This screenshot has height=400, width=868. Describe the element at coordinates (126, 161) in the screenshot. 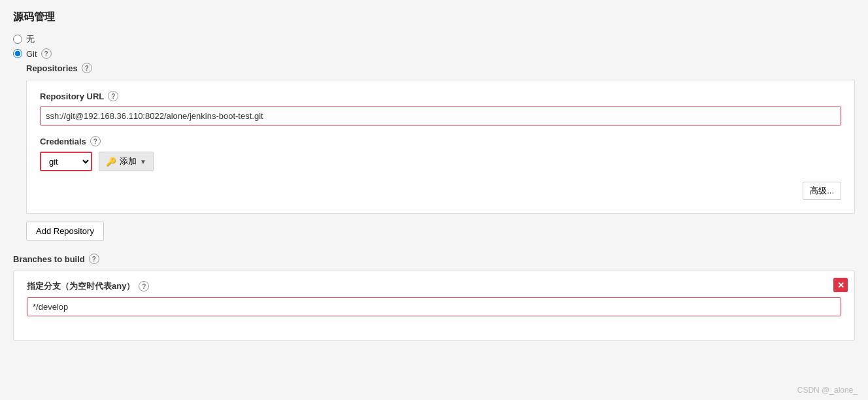

I see `add-credentials-button: 🔑 添加 ▼` at that location.